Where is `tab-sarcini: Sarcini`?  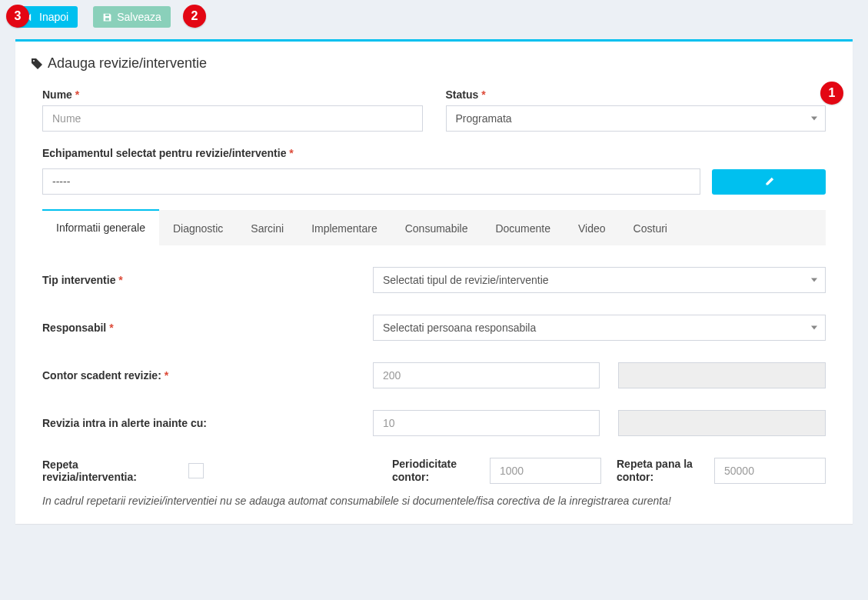 tab-sarcini: Sarcini is located at coordinates (268, 228).